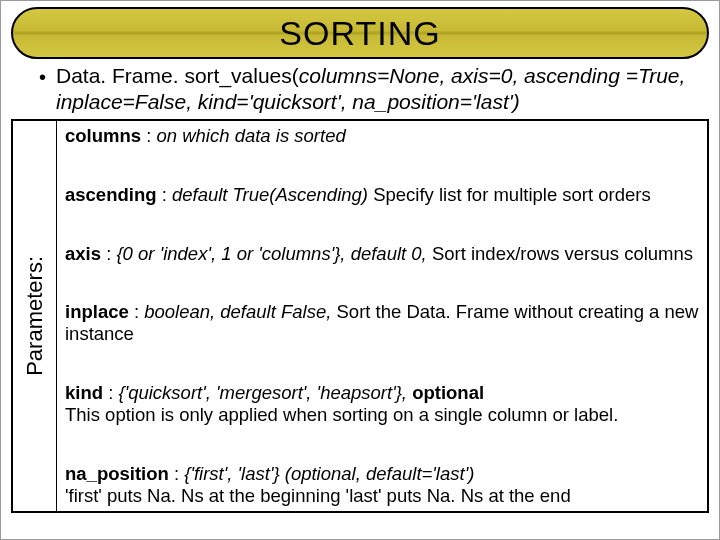 This screenshot has width=720, height=540. Describe the element at coordinates (97, 312) in the screenshot. I see `param-name: inplace` at that location.